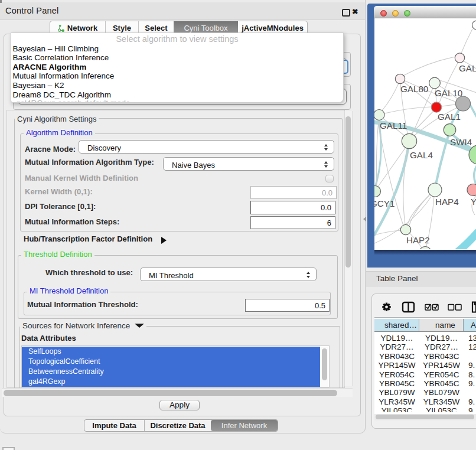 The height and width of the screenshot is (450, 476). I want to click on svg-text: GAL10, so click(449, 93).